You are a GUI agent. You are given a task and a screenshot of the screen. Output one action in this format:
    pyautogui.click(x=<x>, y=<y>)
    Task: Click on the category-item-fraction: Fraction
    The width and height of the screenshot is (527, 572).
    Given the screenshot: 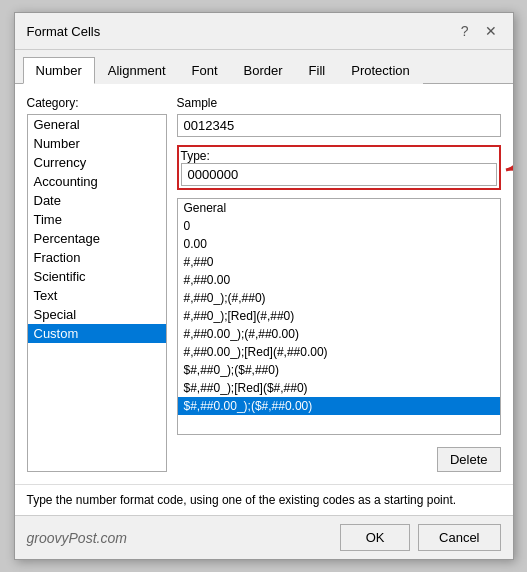 What is the action you would take?
    pyautogui.click(x=97, y=258)
    